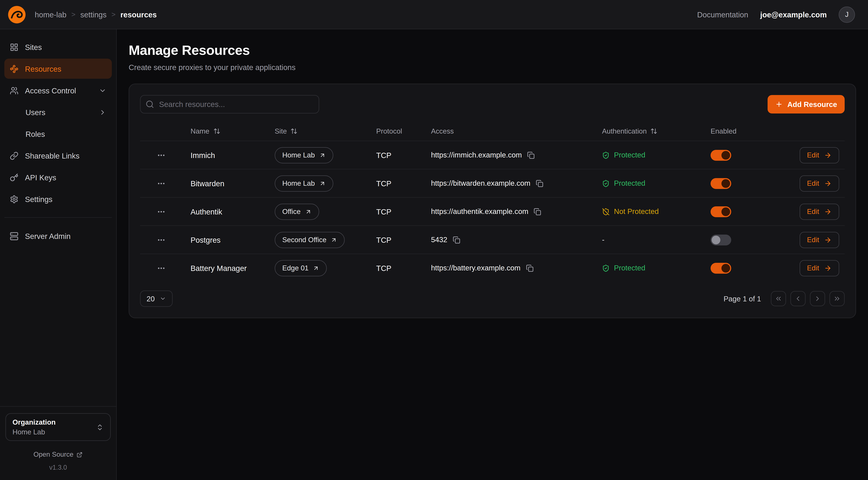 The width and height of the screenshot is (868, 480). Describe the element at coordinates (317, 131) in the screenshot. I see `header-site: Site` at that location.